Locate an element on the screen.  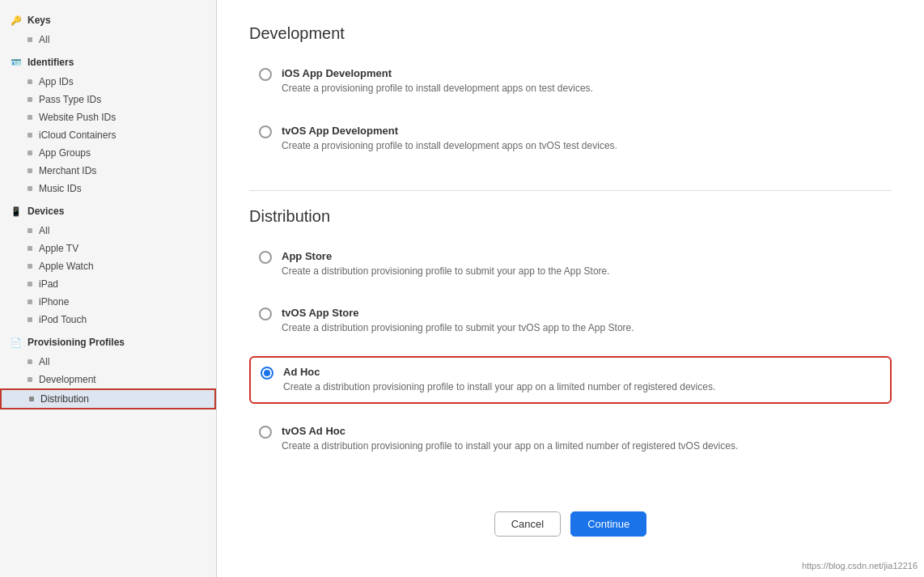
sidebar-section-header-keys: 🔑 Keys is located at coordinates (108, 20).